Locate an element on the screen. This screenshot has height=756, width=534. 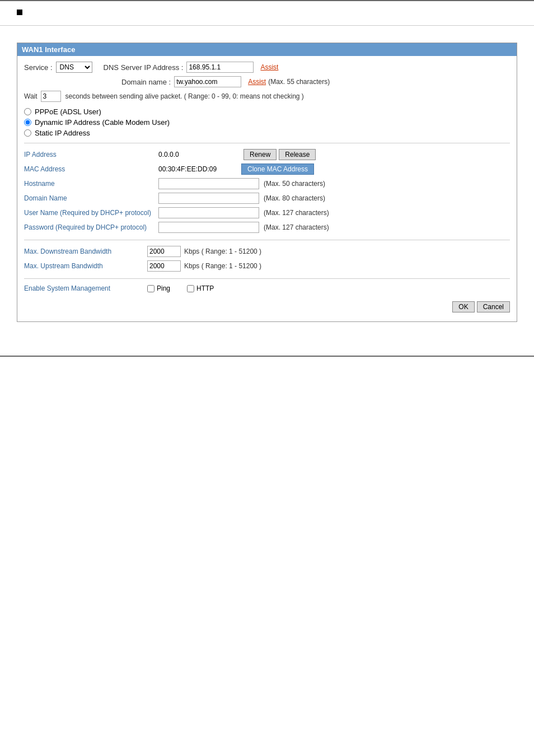
hostname-label: Hostname is located at coordinates (91, 184).